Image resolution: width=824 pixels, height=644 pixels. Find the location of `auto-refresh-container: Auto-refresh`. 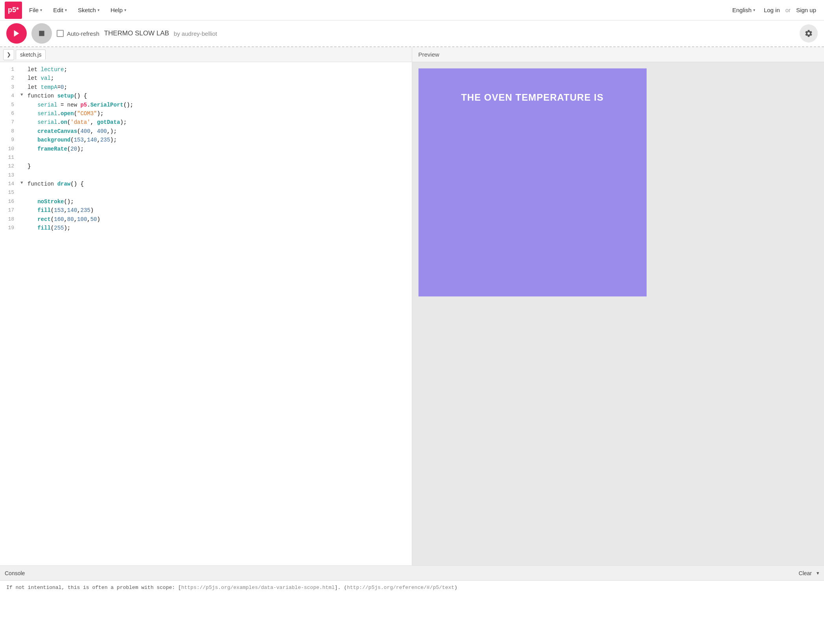

auto-refresh-container: Auto-refresh is located at coordinates (78, 33).